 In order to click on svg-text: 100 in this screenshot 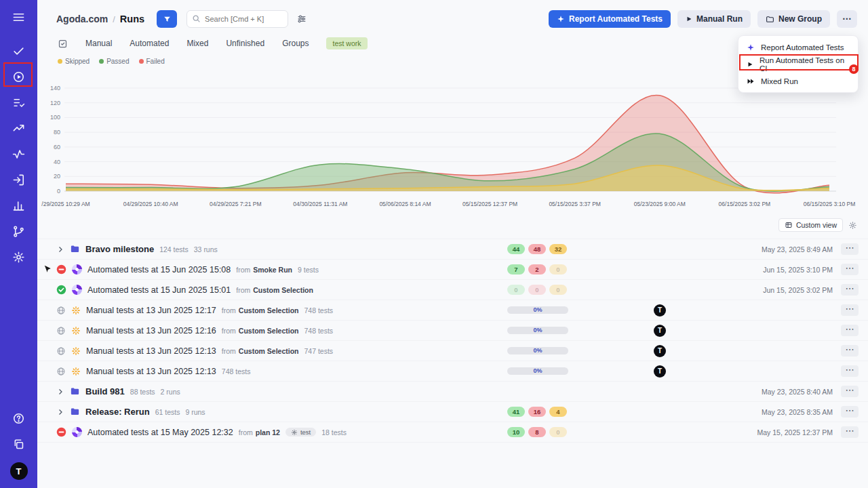, I will do `click(56, 117)`.